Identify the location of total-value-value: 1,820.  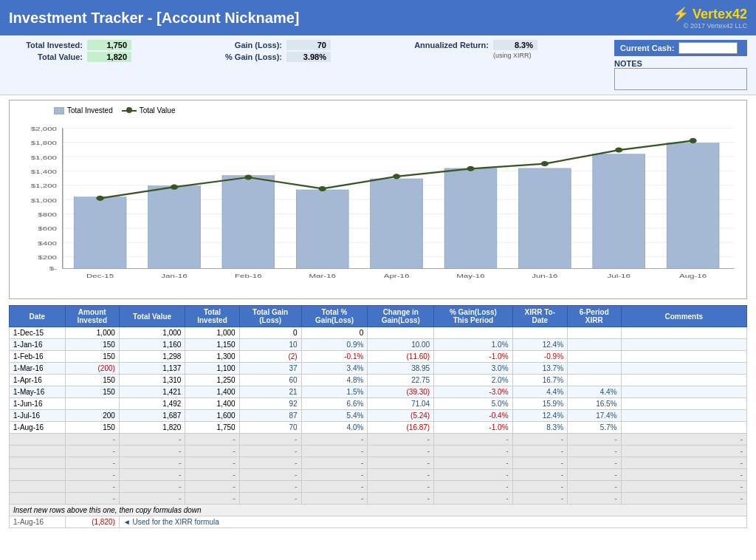
(109, 57).